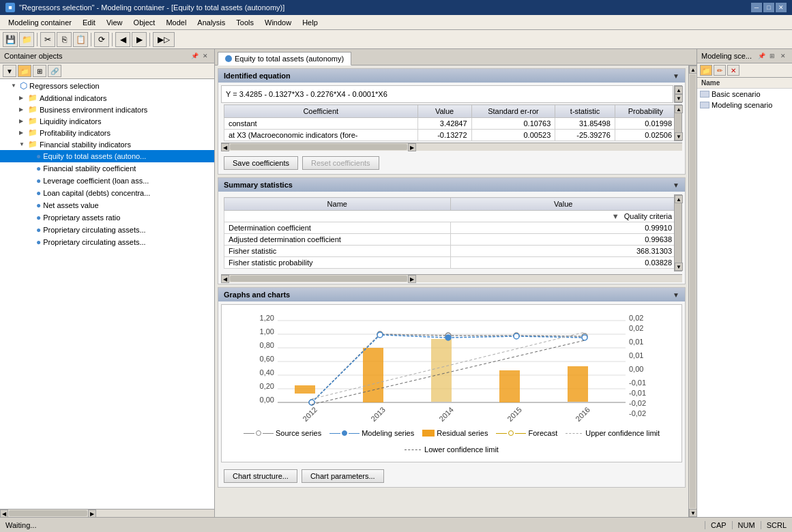 The image size is (792, 532). Describe the element at coordinates (123, 40) in the screenshot. I see `toolbar-back-btn: ◀` at that location.